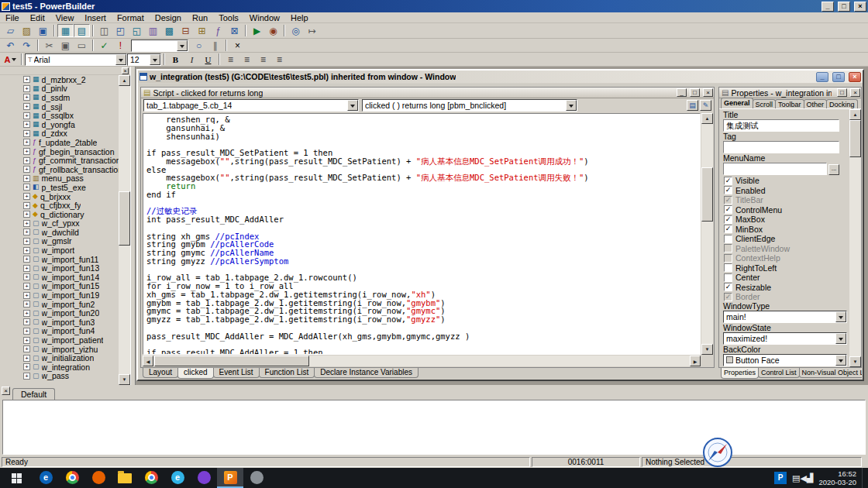  I want to click on tree-item-w_import_fun2: +▢w_import_fun2, so click(59, 304).